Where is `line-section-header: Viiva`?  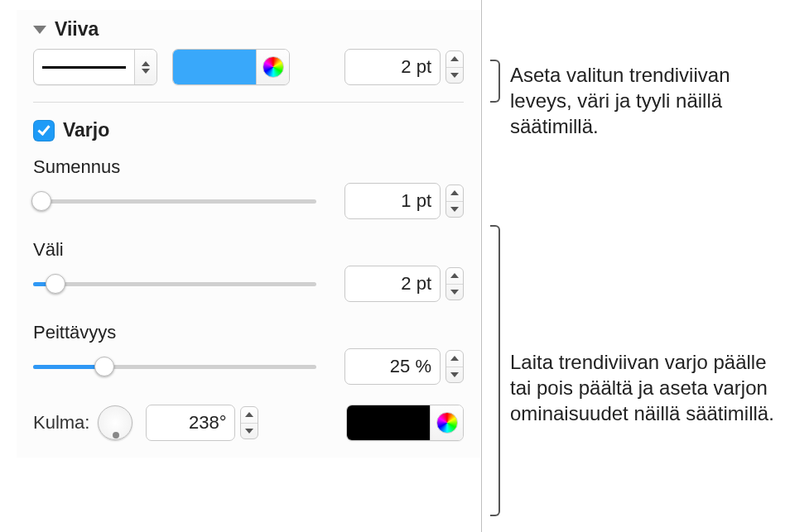
line-section-header: Viiva is located at coordinates (248, 30).